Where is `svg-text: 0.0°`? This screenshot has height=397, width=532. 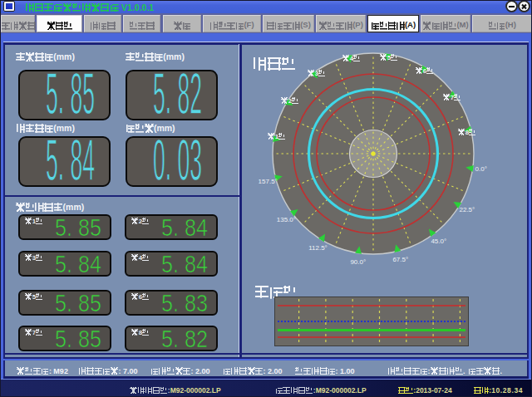 svg-text: 0.0° is located at coordinates (481, 169).